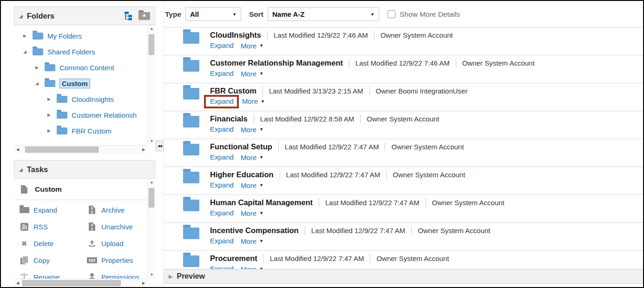 The image size is (644, 288). What do you see at coordinates (316, 91) in the screenshot?
I see `last-modified-text: Last Modified 3/13/23 2:15 AM` at bounding box center [316, 91].